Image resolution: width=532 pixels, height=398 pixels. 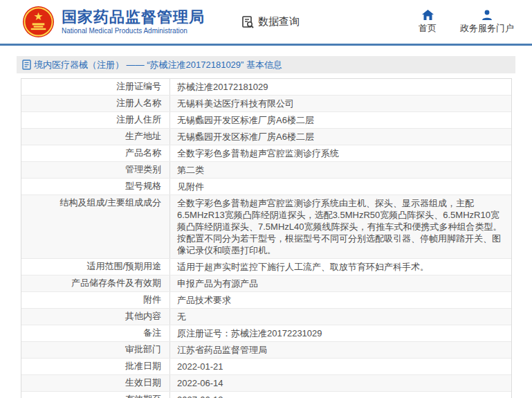 What do you see at coordinates (95, 284) in the screenshot?
I see `row-label: 产品储存条件及有效期` at bounding box center [95, 284].